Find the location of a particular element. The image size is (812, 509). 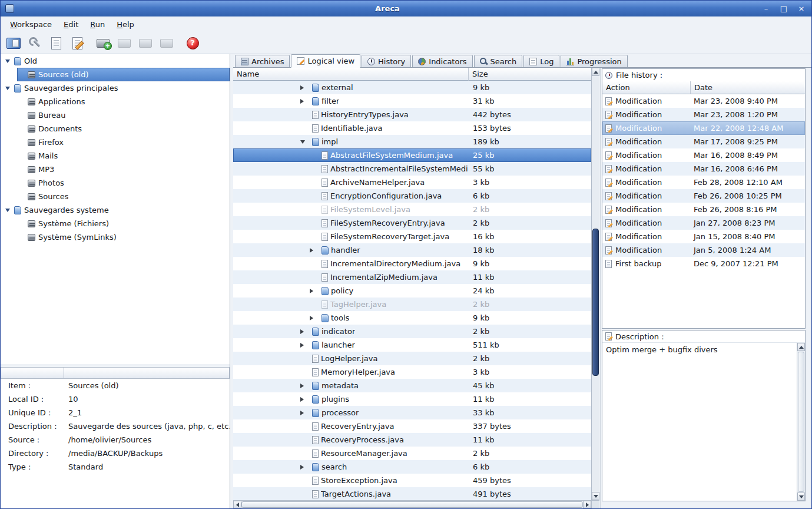

file-row: FileSystemRecoveryEntry.java2 kb is located at coordinates (412, 223).